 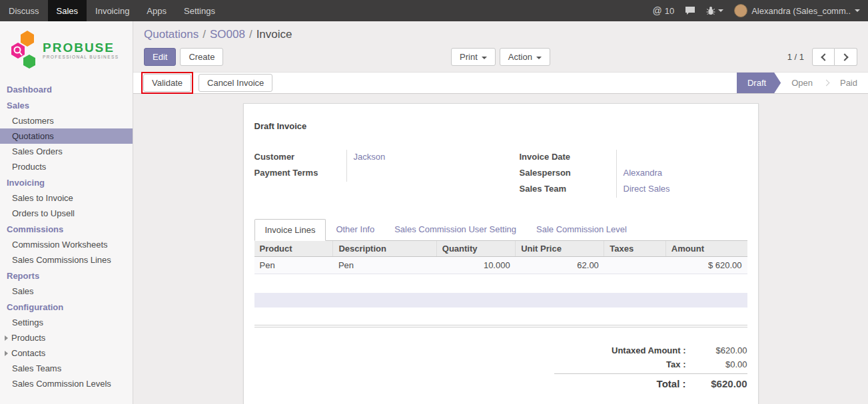 What do you see at coordinates (160, 57) in the screenshot?
I see `edit-button: Edit` at bounding box center [160, 57].